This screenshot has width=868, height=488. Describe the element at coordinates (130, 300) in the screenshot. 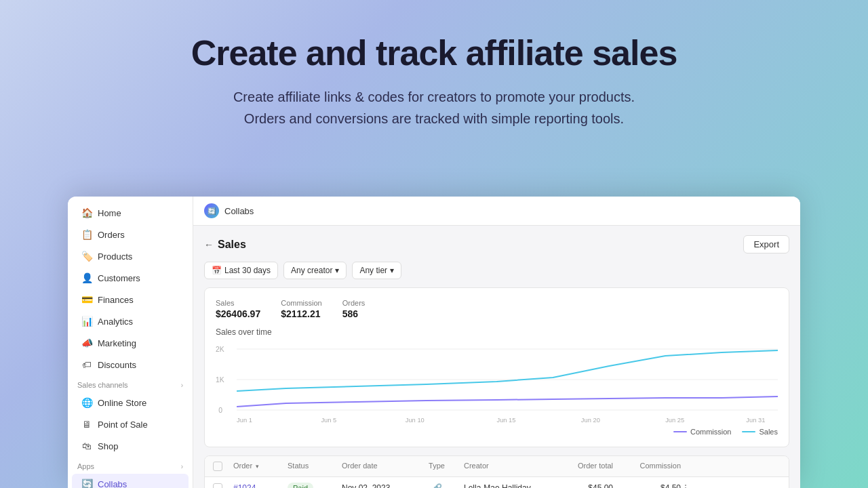

I see `sidebar-item-finances: 💳 Finances` at that location.